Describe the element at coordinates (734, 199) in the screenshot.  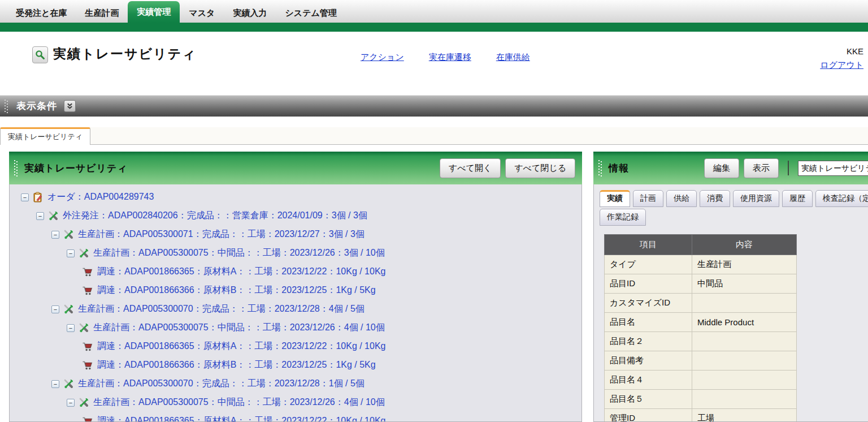
I see `info-tabs-row1: 実績計画供給消費使用資源履歴検査記録（定性）` at that location.